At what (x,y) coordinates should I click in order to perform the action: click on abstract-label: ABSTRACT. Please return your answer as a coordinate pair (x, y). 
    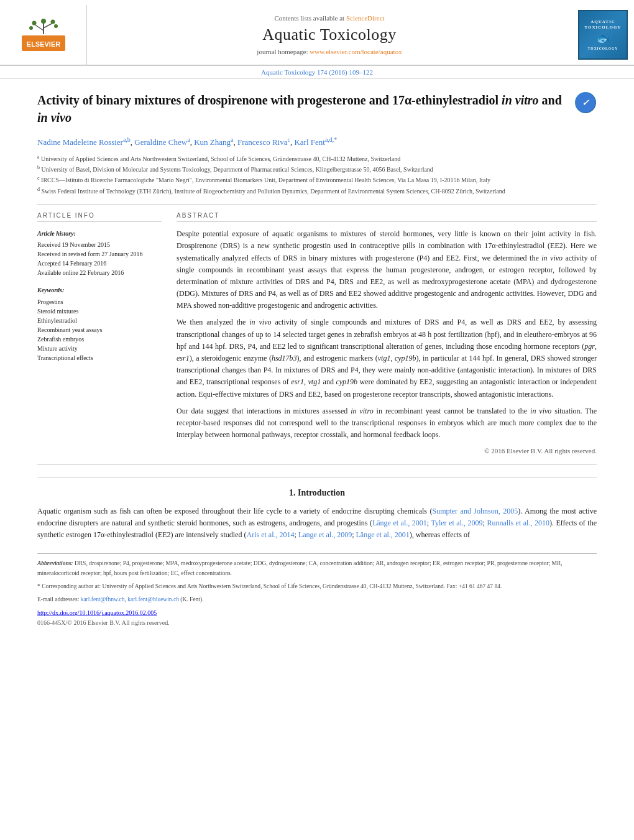
    Looking at the image, I should click on (387, 217).